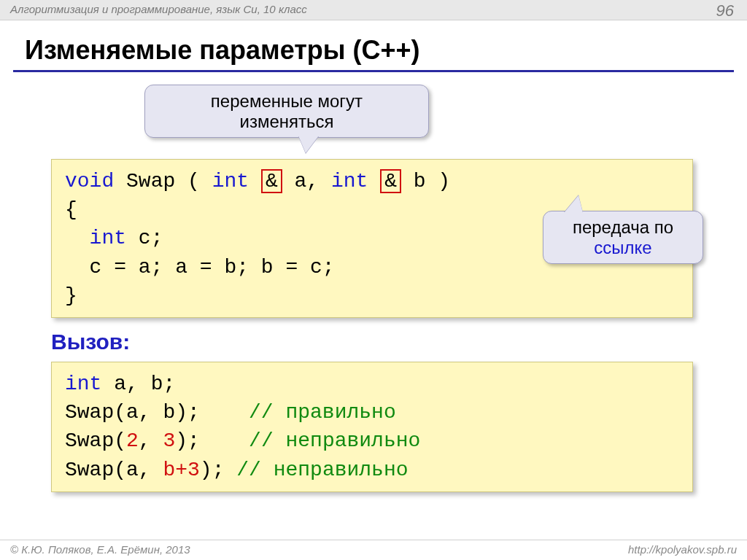 Image resolution: width=747 pixels, height=560 pixels. I want to click on code-text: {, so click(71, 210).